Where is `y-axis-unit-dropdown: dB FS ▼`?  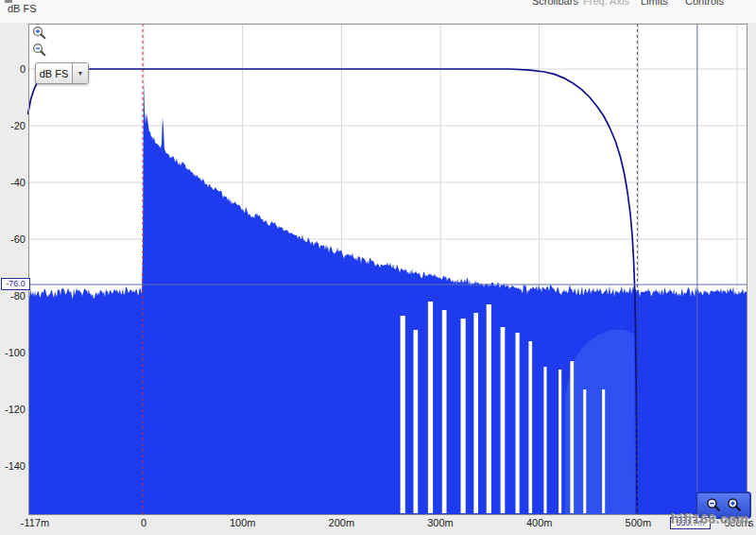
y-axis-unit-dropdown: dB FS ▼ is located at coordinates (62, 74).